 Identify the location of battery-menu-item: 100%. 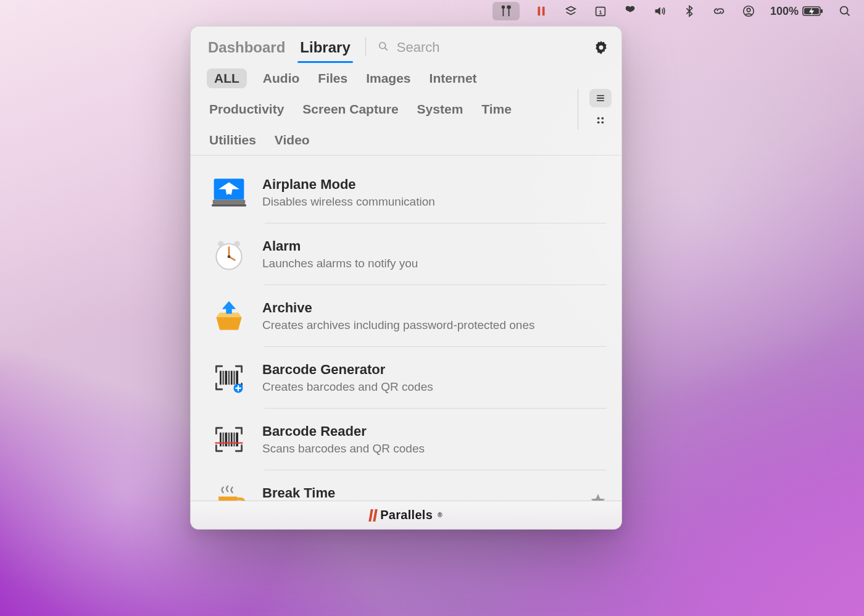
(797, 11).